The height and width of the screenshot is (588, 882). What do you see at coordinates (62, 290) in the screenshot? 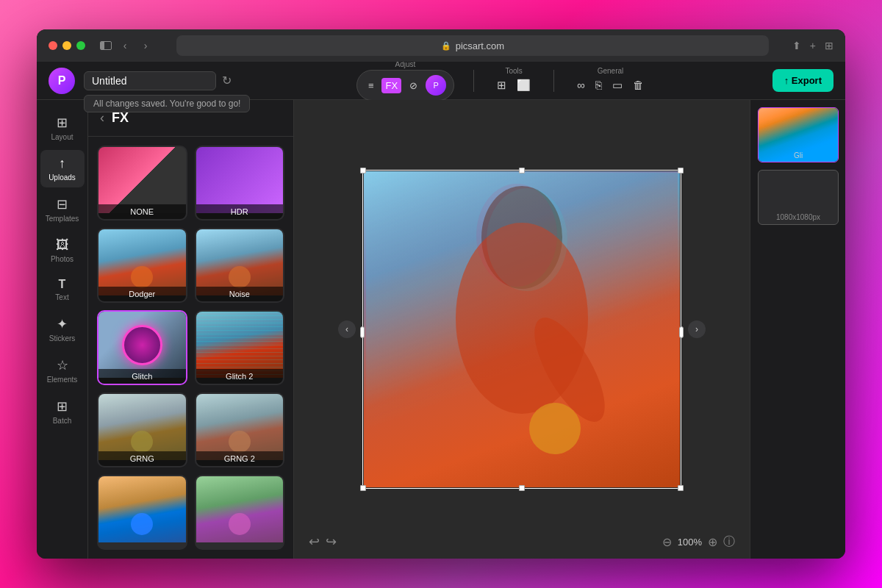
I see `sidebar-item-text: T Text` at bounding box center [62, 290].